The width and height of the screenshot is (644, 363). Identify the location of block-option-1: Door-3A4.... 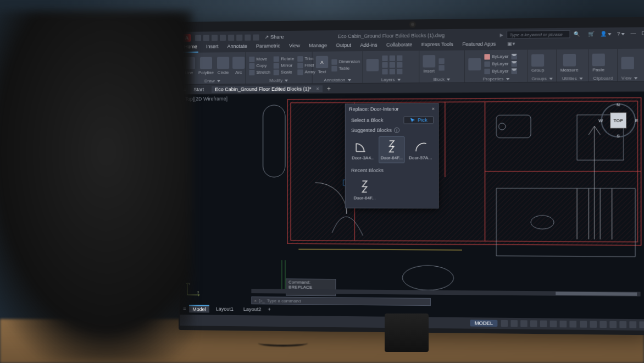
(363, 150).